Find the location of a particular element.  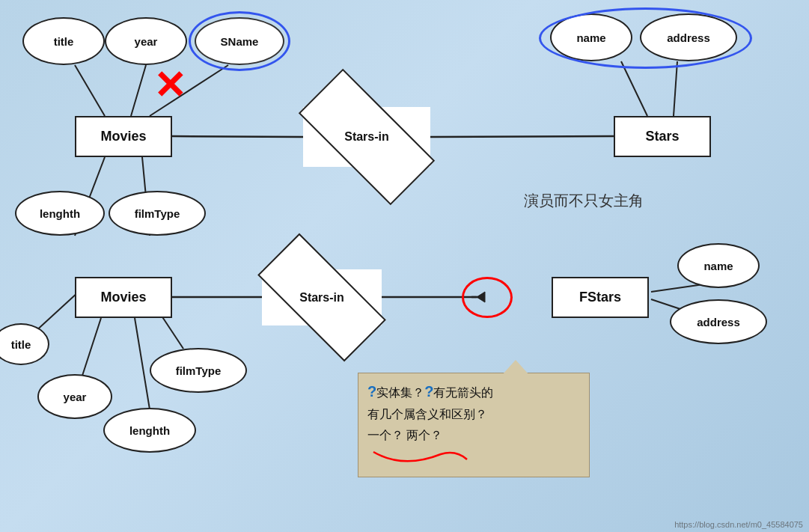

watermark: https://blog.csdn.net/m0_45584075 is located at coordinates (739, 525).